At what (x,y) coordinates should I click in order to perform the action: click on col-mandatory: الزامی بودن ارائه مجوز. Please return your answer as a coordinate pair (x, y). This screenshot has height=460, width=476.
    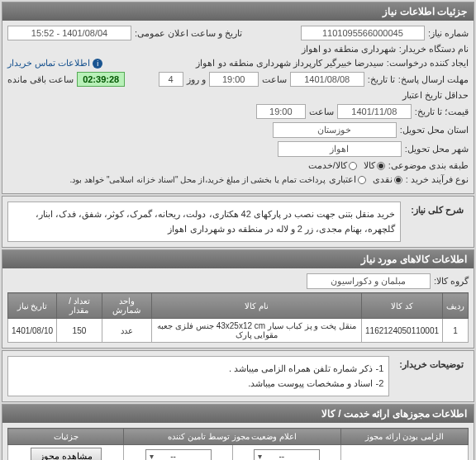
    Looking at the image, I should click on (405, 437).